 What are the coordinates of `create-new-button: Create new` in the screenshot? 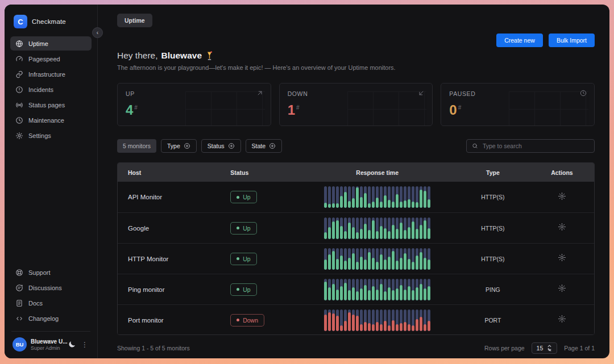 It's located at (520, 40).